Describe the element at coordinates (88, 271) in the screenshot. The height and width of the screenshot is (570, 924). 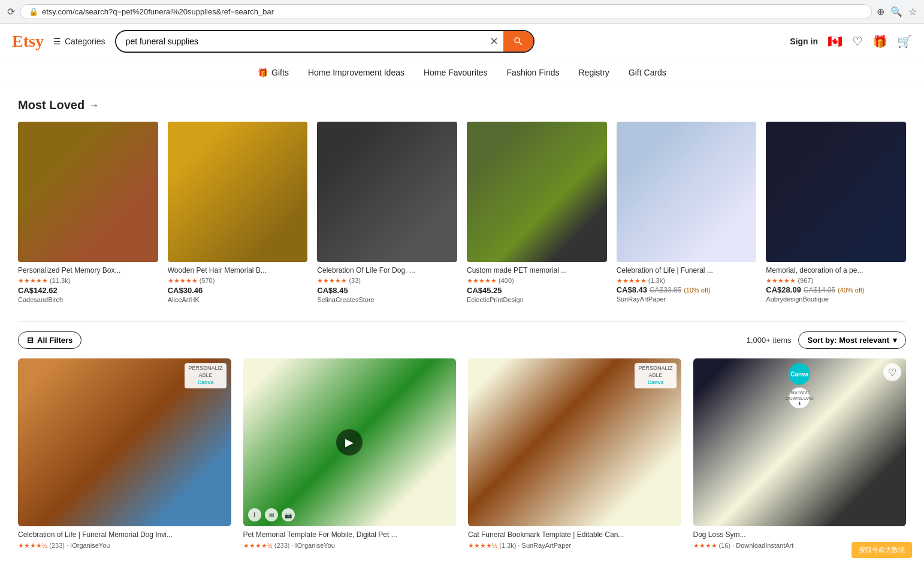
I see `product-title-1: Personalized Pet Memory Box...` at that location.